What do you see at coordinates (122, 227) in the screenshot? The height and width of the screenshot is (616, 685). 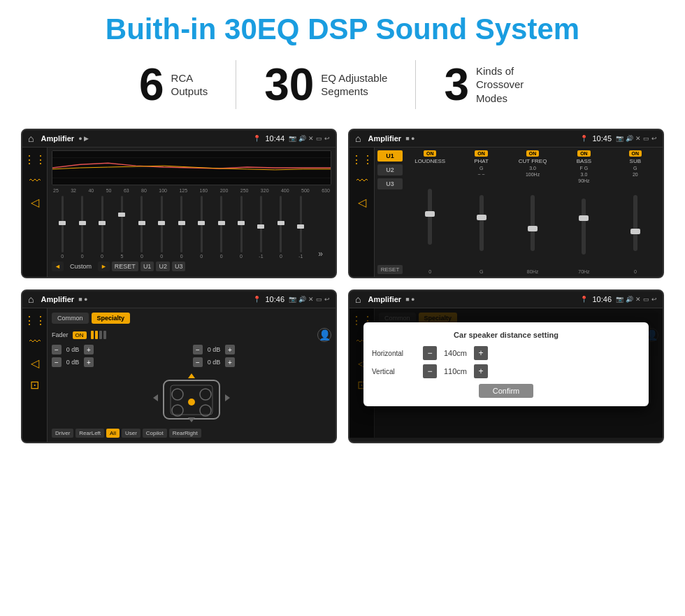 I see `slider-4: 5` at bounding box center [122, 227].